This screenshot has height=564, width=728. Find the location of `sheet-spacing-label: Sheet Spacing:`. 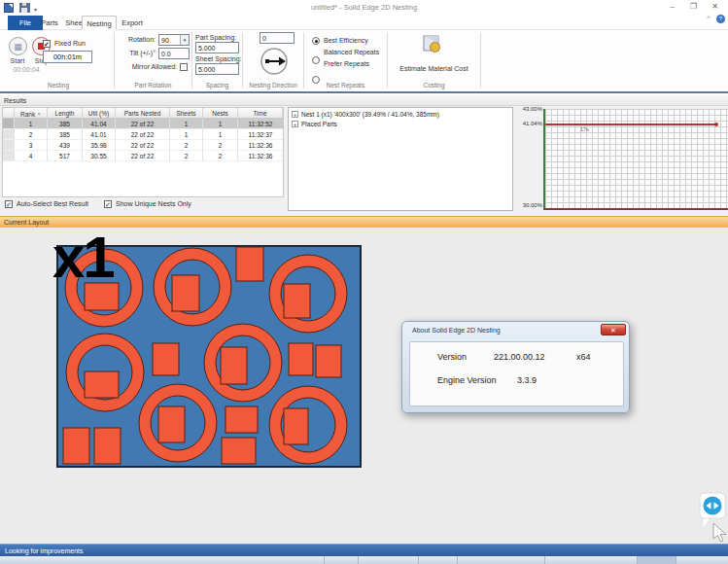

sheet-spacing-label: Sheet Spacing: is located at coordinates (218, 58).